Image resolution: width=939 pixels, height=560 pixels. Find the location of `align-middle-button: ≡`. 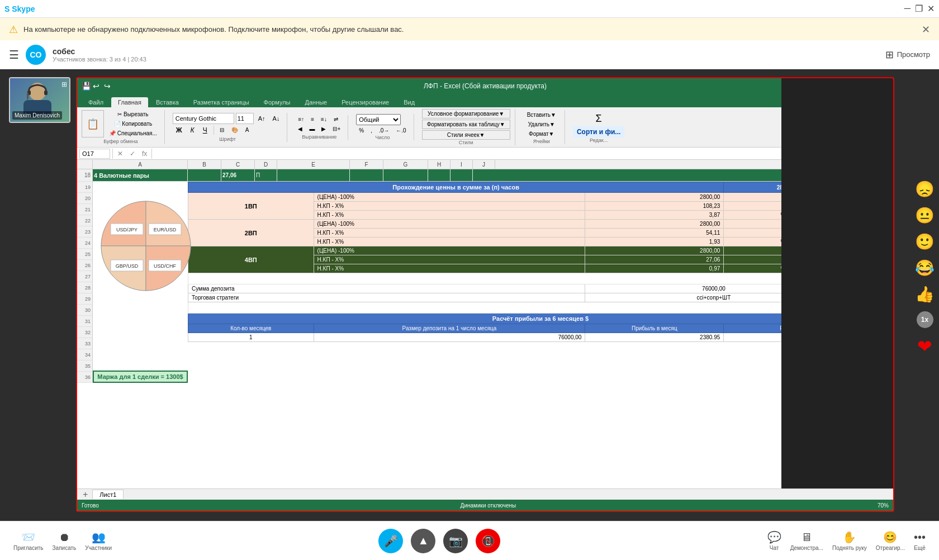

align-middle-button: ≡ is located at coordinates (312, 120).